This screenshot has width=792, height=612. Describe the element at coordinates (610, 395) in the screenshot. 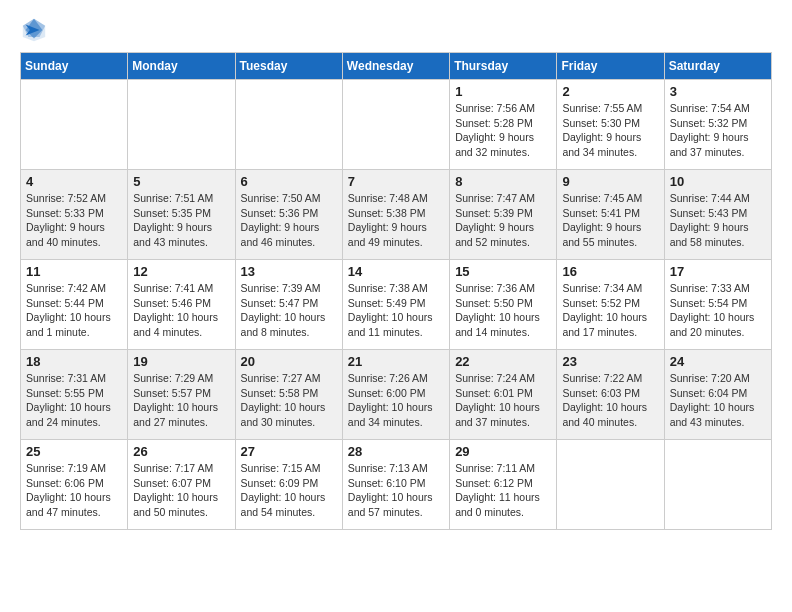

I see `calendar-day-cell: 23Sunrise: 7:22 AMSunset: 6:03 PMDayligh…` at that location.